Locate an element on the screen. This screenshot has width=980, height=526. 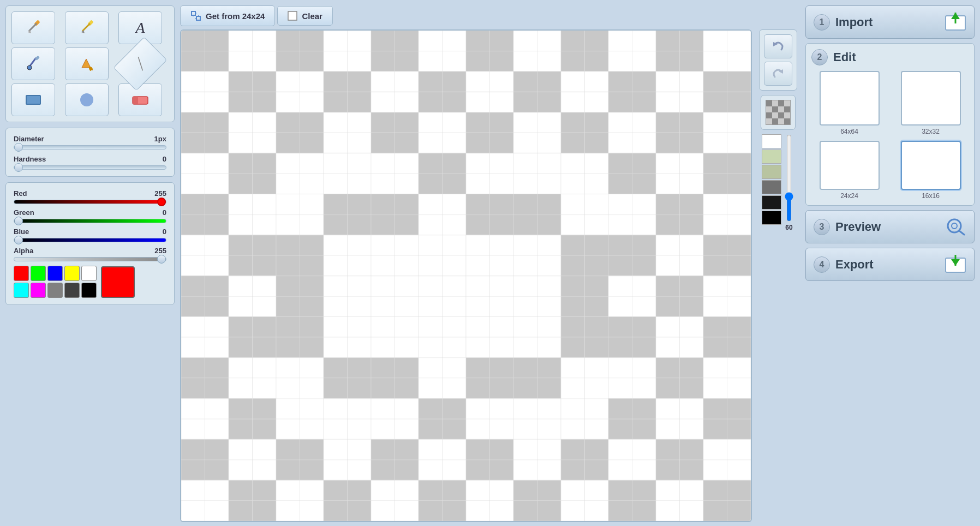
alpha-slider is located at coordinates (90, 259).